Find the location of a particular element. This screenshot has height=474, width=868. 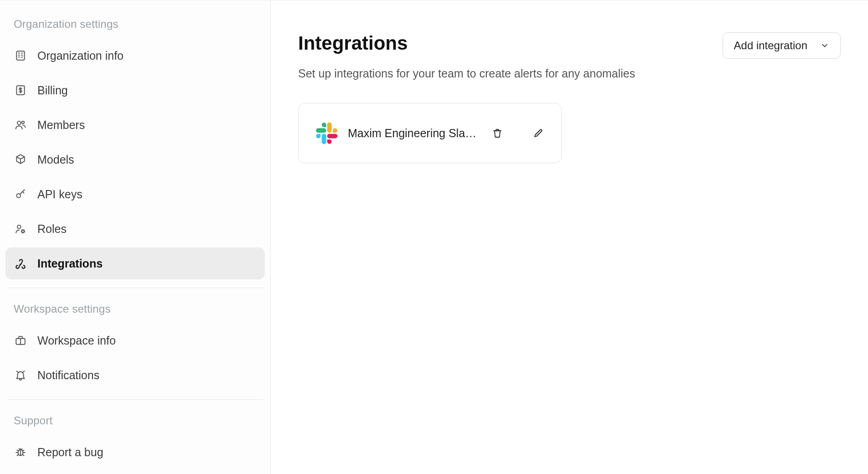

slack-icon is located at coordinates (326, 133).